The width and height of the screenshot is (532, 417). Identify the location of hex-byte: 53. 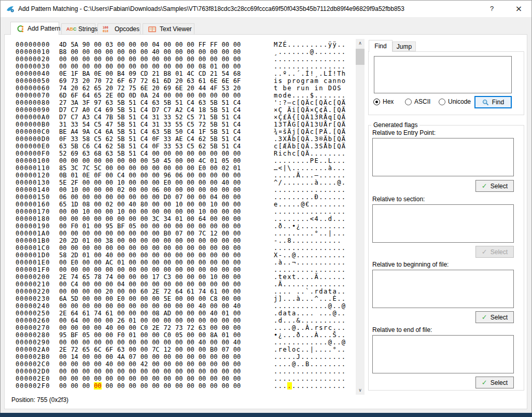
(225, 88).